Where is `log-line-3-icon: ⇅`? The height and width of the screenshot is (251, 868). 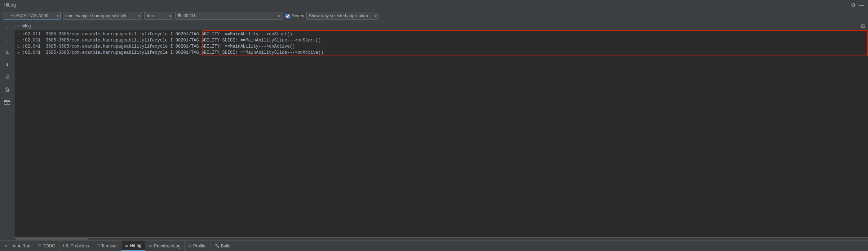
log-line-3-icon: ⇅ is located at coordinates (18, 47).